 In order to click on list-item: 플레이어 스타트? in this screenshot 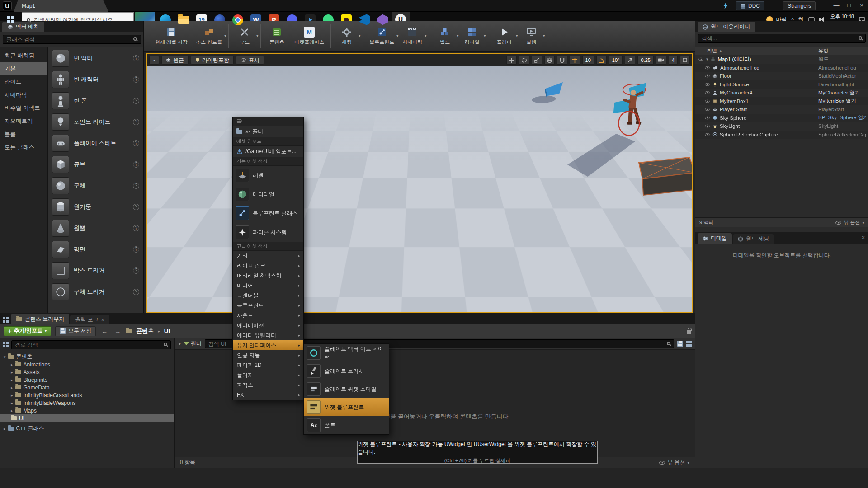, I will do `click(96, 143)`.